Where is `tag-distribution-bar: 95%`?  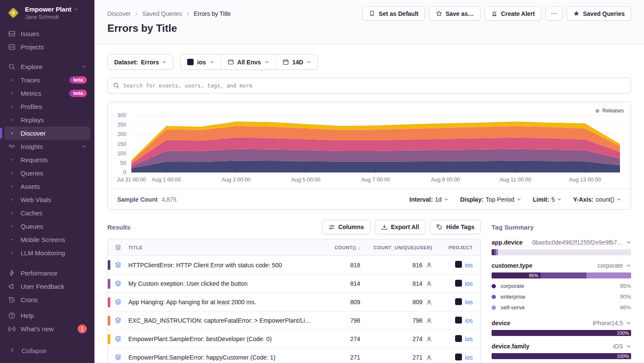 tag-distribution-bar: 95% is located at coordinates (562, 275).